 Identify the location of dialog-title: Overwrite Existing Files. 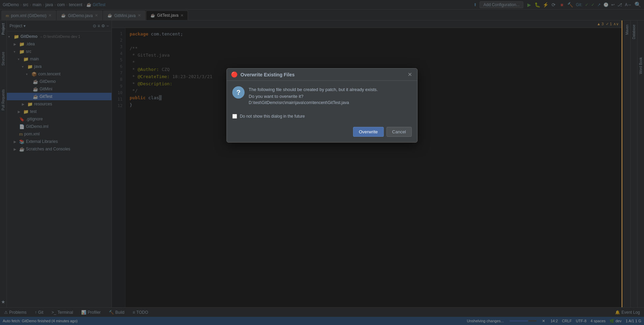
(322, 75).